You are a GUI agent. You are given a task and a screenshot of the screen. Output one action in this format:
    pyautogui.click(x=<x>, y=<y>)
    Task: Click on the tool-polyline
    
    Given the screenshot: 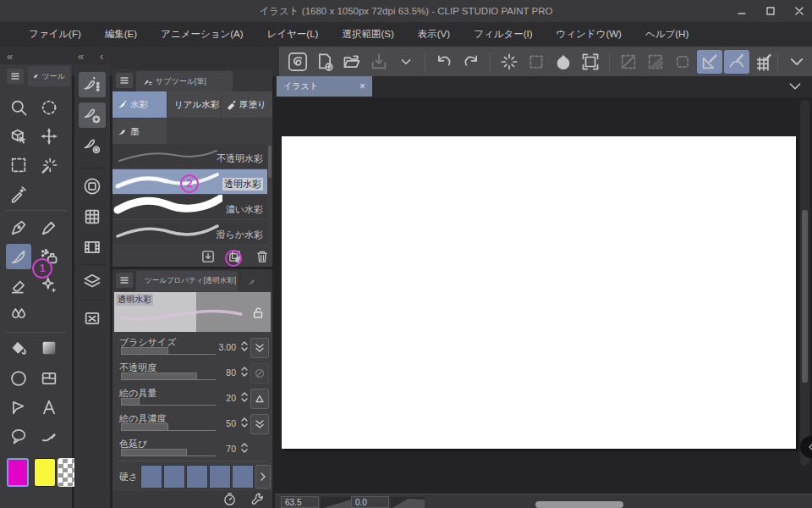 What is the action you would take?
    pyautogui.click(x=19, y=407)
    